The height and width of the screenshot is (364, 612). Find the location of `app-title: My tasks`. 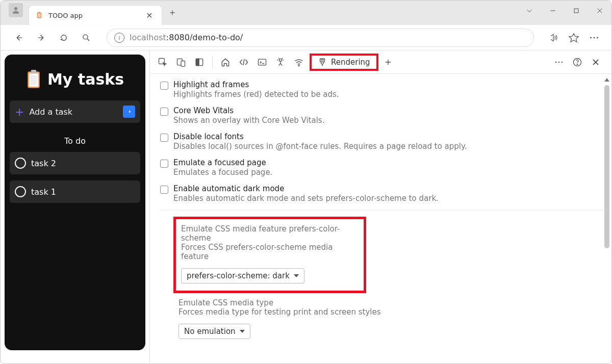

app-title: My tasks is located at coordinates (86, 80).